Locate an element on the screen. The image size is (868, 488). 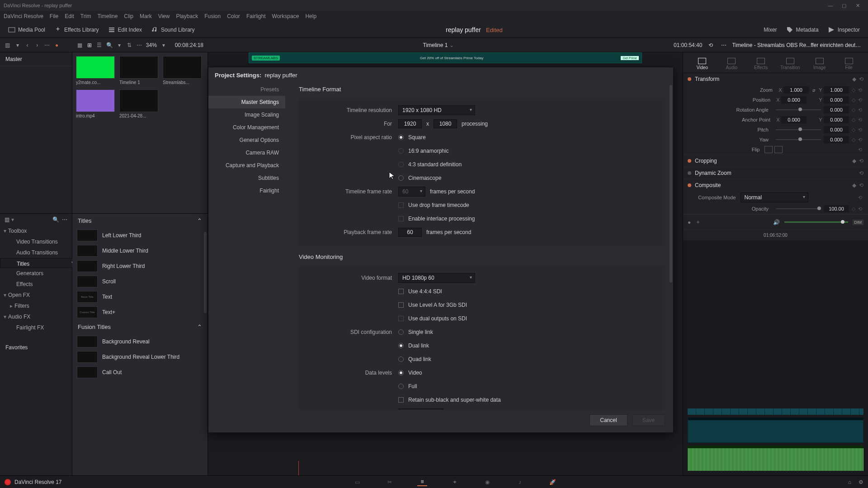
menu-item: File is located at coordinates (54, 16).